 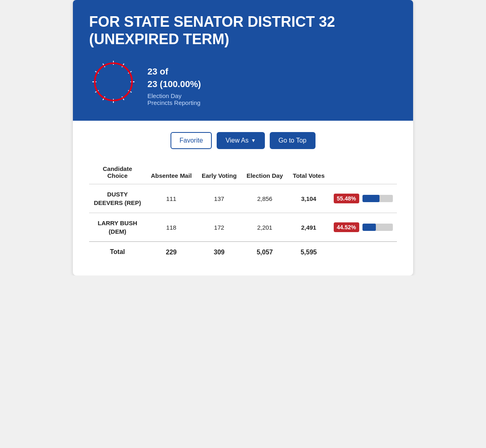 I want to click on bar-cell: 44.52%, so click(x=364, y=228).